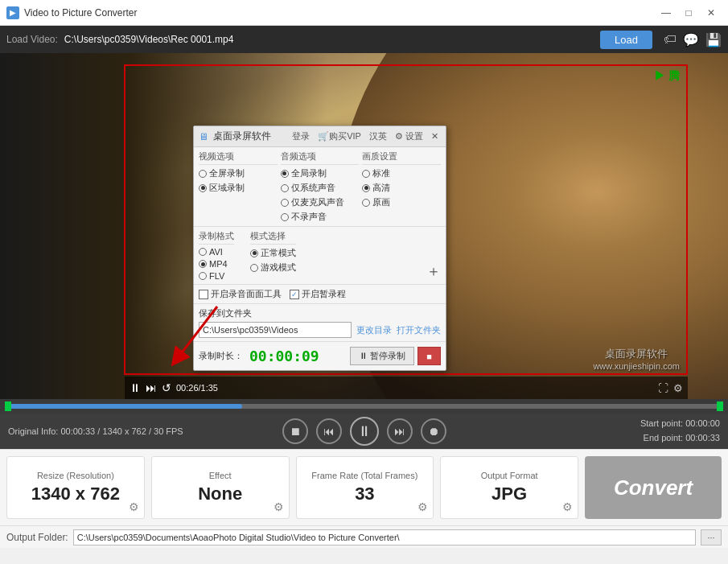 This screenshot has width=728, height=564. I want to click on game-mode-radio: 游戏模式, so click(274, 267).